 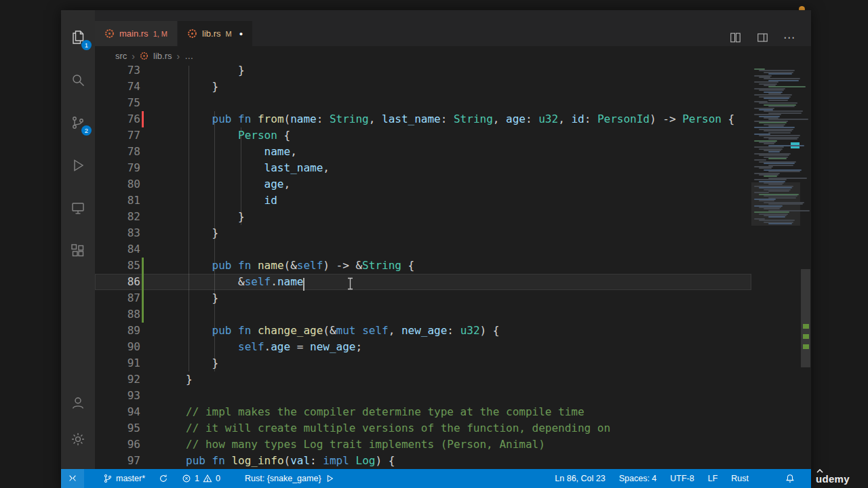 What do you see at coordinates (423, 72) in the screenshot?
I see `code-line-73: 73 }` at bounding box center [423, 72].